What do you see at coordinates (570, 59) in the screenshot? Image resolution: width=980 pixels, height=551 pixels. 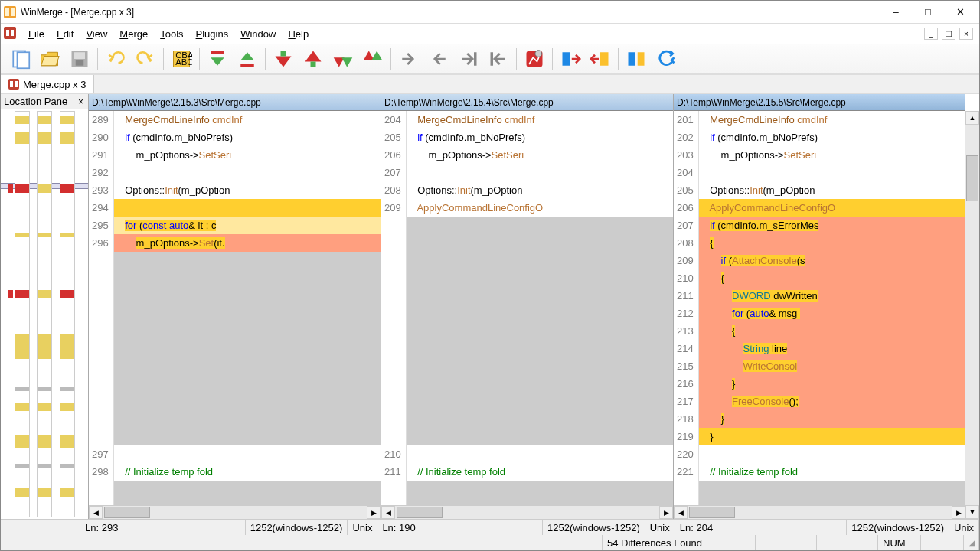 I see `swap-1-2-icon` at bounding box center [570, 59].